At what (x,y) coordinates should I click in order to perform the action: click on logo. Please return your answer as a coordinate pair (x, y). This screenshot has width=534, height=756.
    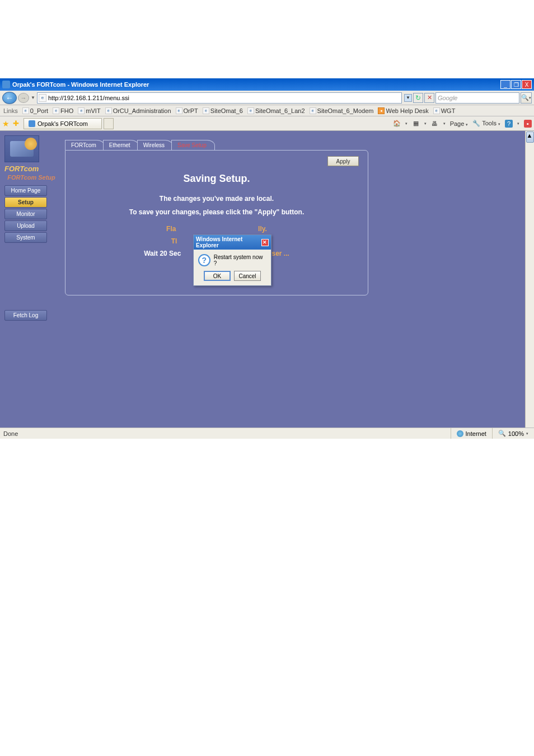
    Looking at the image, I should click on (22, 149).